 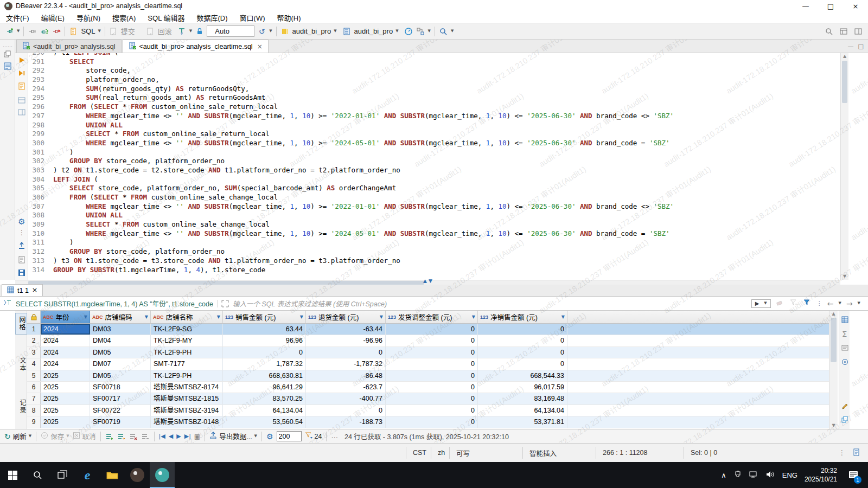 I want to click on cell-r8-c1: SF00722, so click(x=120, y=410).